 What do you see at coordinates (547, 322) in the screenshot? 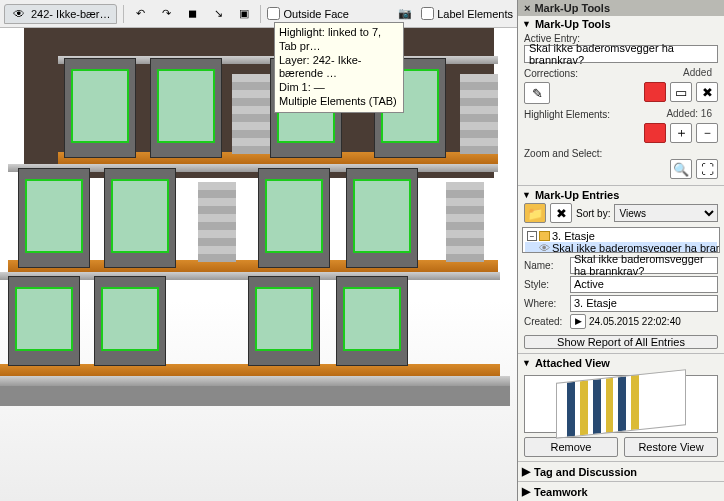
I see `created-label: Created:` at bounding box center [547, 322].